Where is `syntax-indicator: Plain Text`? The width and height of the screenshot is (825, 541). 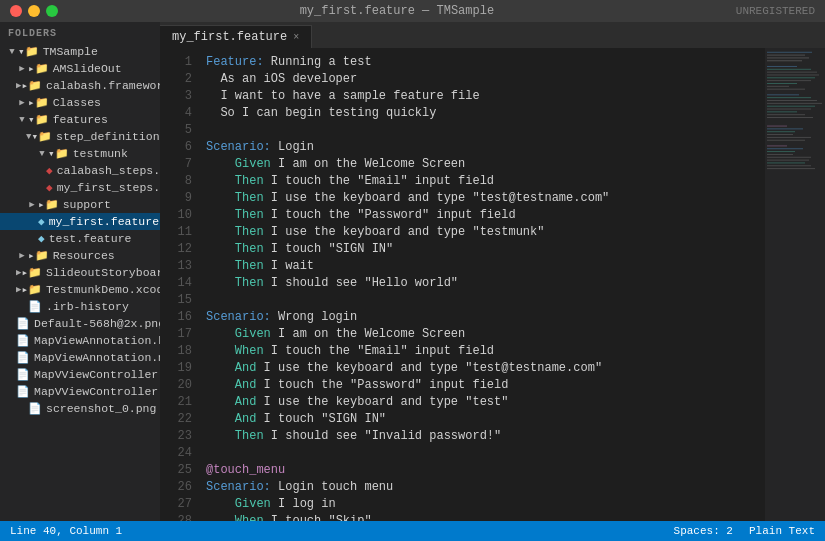
syntax-indicator: Plain Text is located at coordinates (782, 531).